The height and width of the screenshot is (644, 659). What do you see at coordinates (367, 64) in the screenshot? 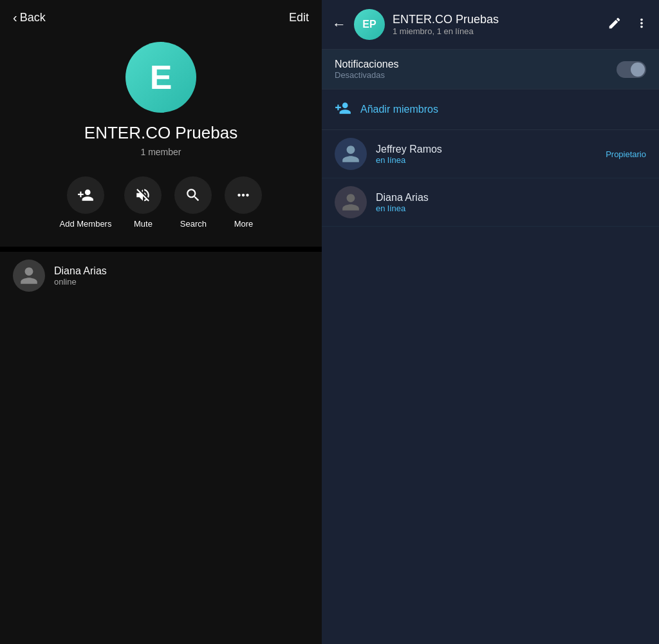
I see `notifications-title: Notificaciones` at bounding box center [367, 64].